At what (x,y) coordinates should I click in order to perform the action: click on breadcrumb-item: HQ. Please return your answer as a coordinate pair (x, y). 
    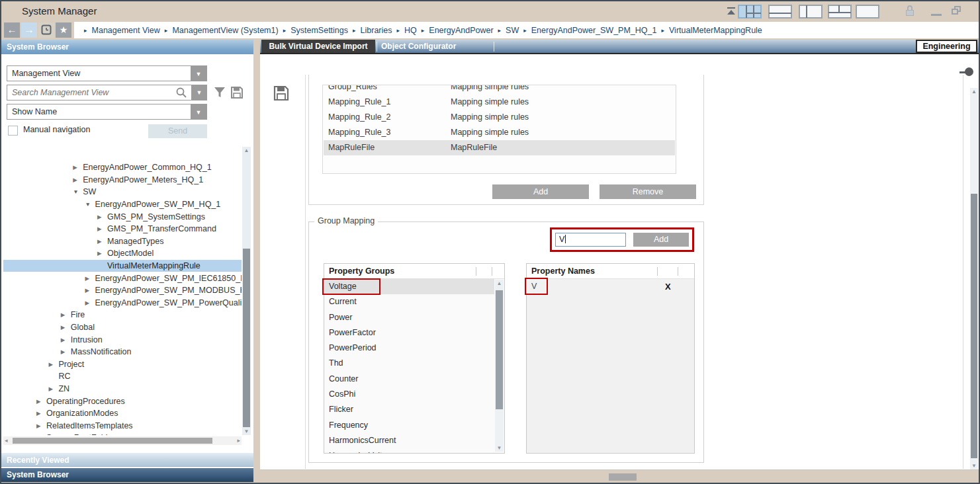
    Looking at the image, I should click on (410, 30).